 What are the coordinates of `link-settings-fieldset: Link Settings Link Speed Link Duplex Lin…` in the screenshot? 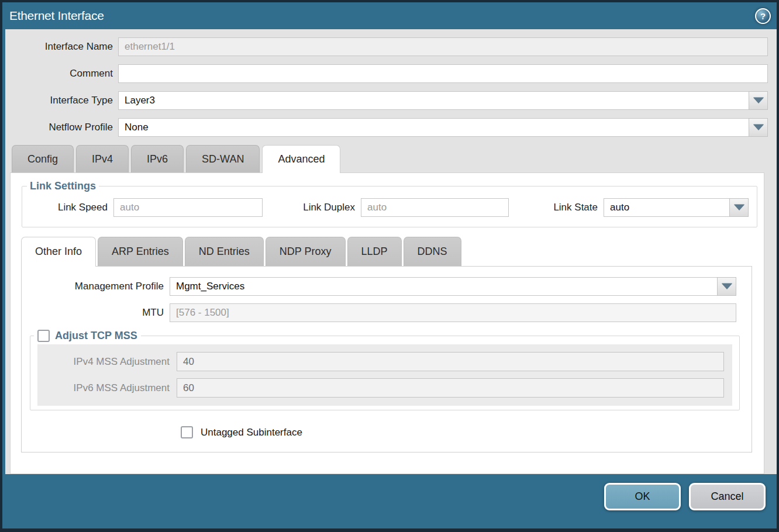 It's located at (389, 203).